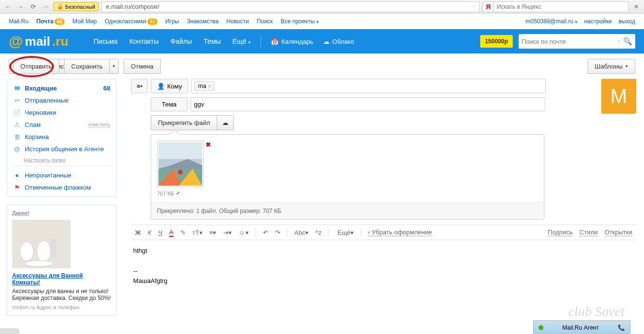  Describe the element at coordinates (619, 41) in the screenshot. I see `chevron-down-icon: ▾` at that location.